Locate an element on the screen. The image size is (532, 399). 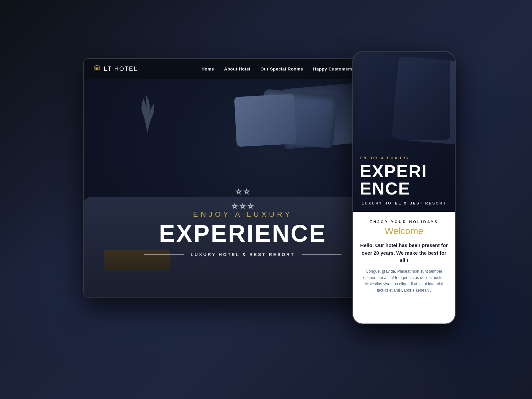
star-4: ☆ is located at coordinates (243, 206).